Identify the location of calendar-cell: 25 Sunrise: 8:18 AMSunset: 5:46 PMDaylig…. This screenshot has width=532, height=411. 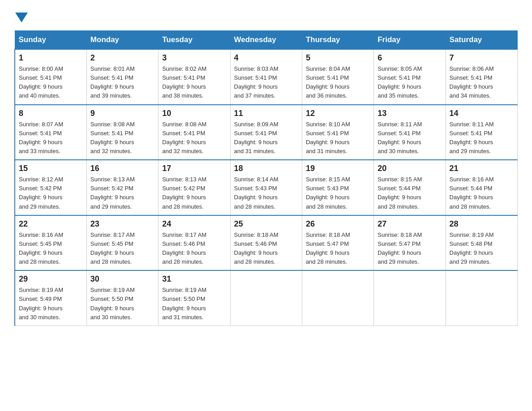
(266, 243).